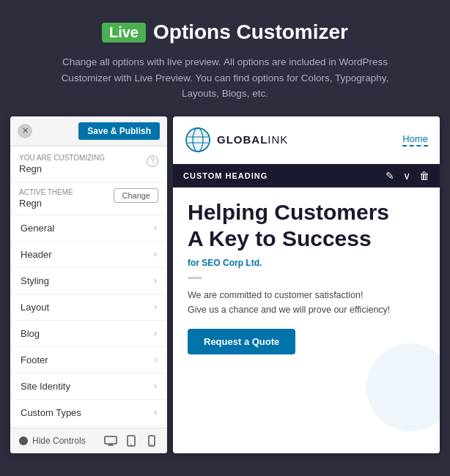  Describe the element at coordinates (51, 413) in the screenshot. I see `menu-item-label: Custom Types` at that location.